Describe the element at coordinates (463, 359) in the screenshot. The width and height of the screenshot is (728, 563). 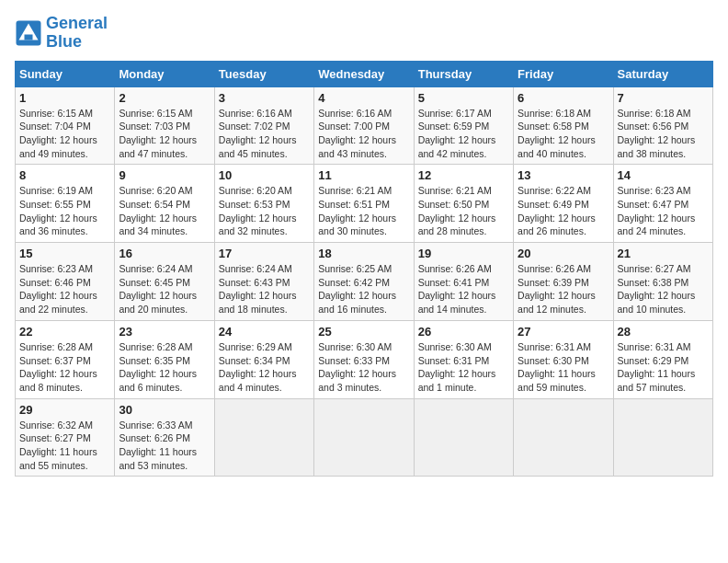
I see `calendar-day-cell: 26 Sunrise: 6:30 AM Sunset: 6:31 PM Dayl…` at that location.